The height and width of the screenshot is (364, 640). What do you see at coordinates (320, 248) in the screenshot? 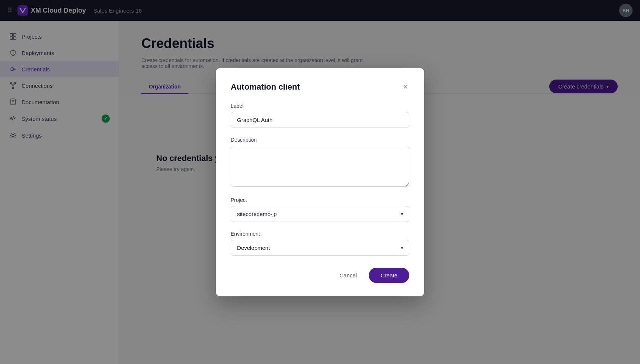
I see `environment-select-wrapper: Development ▾` at bounding box center [320, 248].